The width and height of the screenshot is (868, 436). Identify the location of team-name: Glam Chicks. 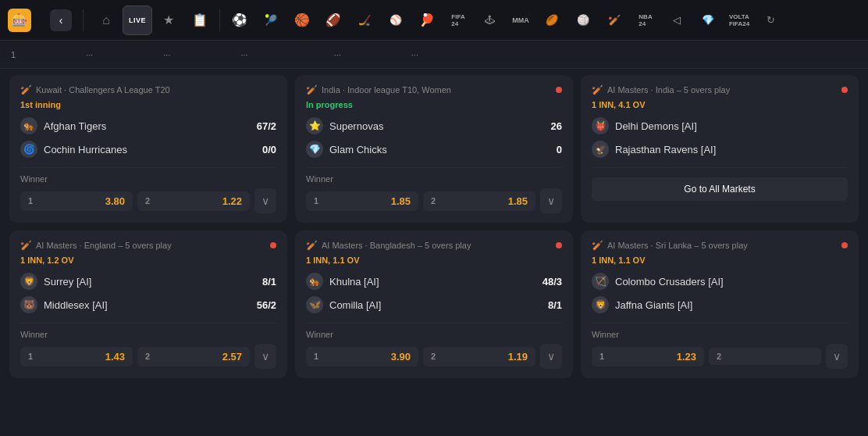
(358, 150).